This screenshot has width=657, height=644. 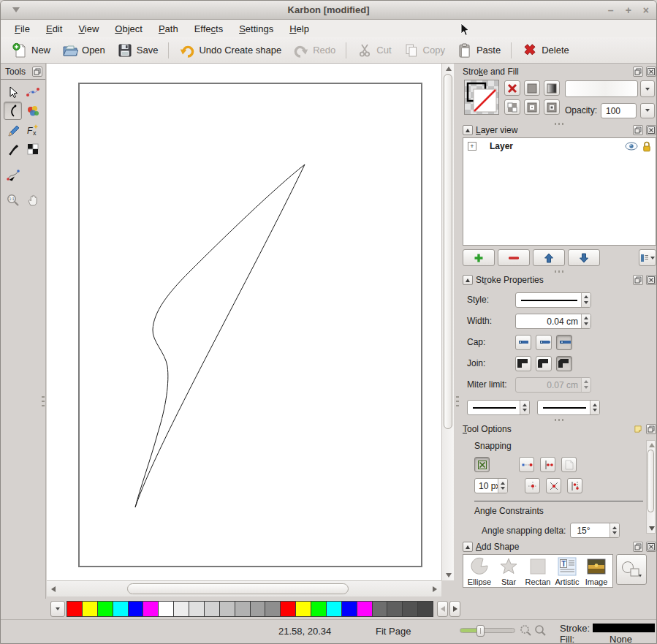 What do you see at coordinates (569, 465) in the screenshot?
I see `snap-page-button` at bounding box center [569, 465].